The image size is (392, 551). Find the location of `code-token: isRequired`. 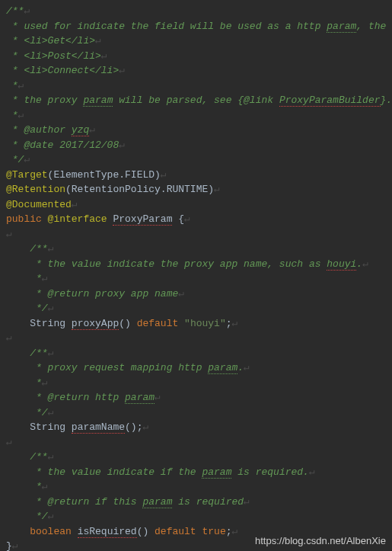

code-token: isRequired is located at coordinates (107, 532).